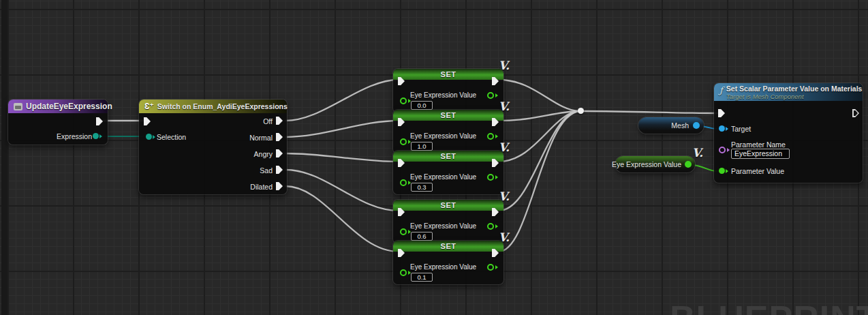 This screenshot has height=315, width=868. Describe the element at coordinates (74, 136) in the screenshot. I see `expression-pin-label: Expression` at that location.